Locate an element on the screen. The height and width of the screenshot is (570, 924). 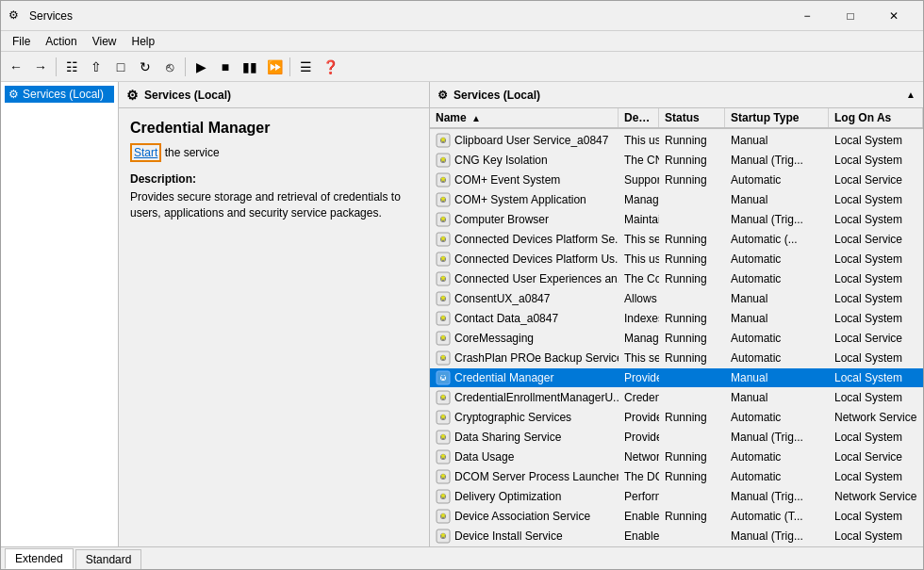
menu-help: Help is located at coordinates (143, 41).